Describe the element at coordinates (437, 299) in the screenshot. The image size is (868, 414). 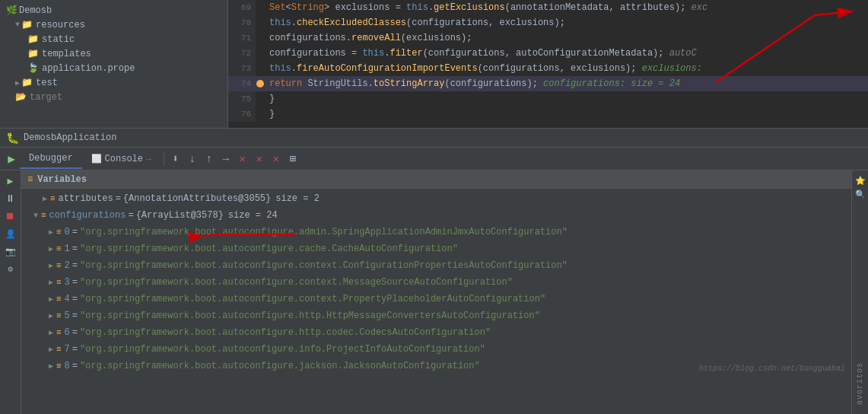
I see `var-row-4: ▶ ≡ 4 = "org.springframework.boot.autoco…` at that location.